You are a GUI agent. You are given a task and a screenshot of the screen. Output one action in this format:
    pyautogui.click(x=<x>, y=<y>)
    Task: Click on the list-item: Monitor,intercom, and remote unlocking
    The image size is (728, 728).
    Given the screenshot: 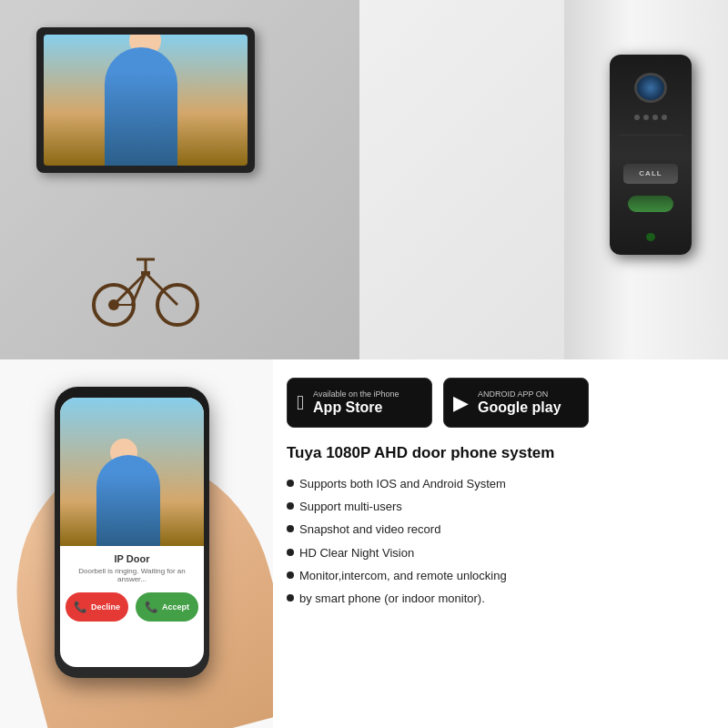 What is the action you would take?
    pyautogui.click(x=499, y=576)
    